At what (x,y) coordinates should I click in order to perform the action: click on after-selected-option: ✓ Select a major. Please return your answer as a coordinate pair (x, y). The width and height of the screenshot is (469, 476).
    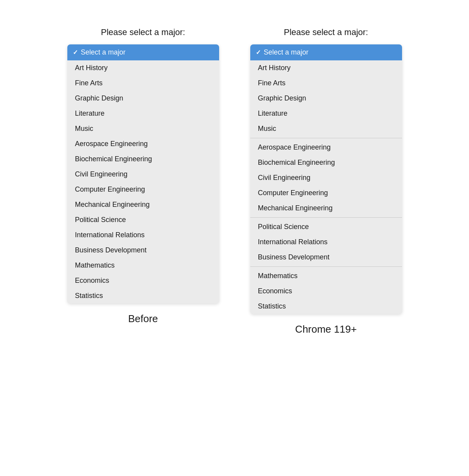
    Looking at the image, I should click on (326, 52).